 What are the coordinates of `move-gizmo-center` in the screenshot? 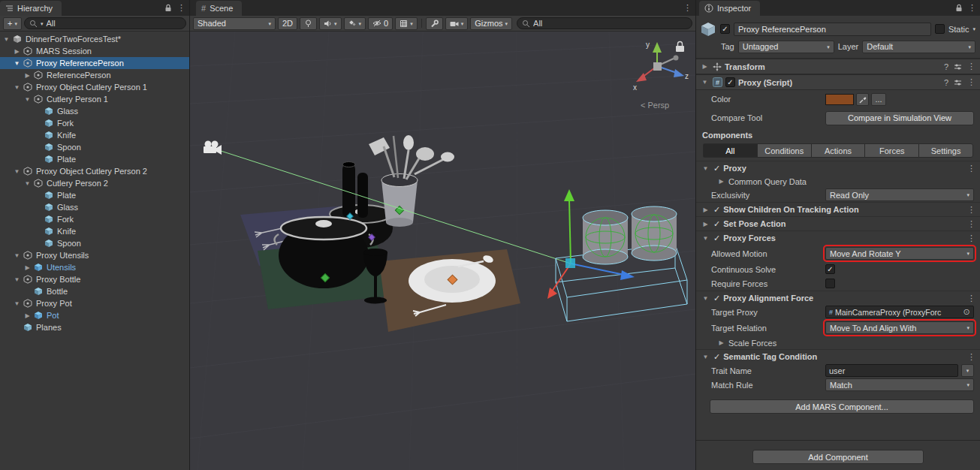 It's located at (571, 263).